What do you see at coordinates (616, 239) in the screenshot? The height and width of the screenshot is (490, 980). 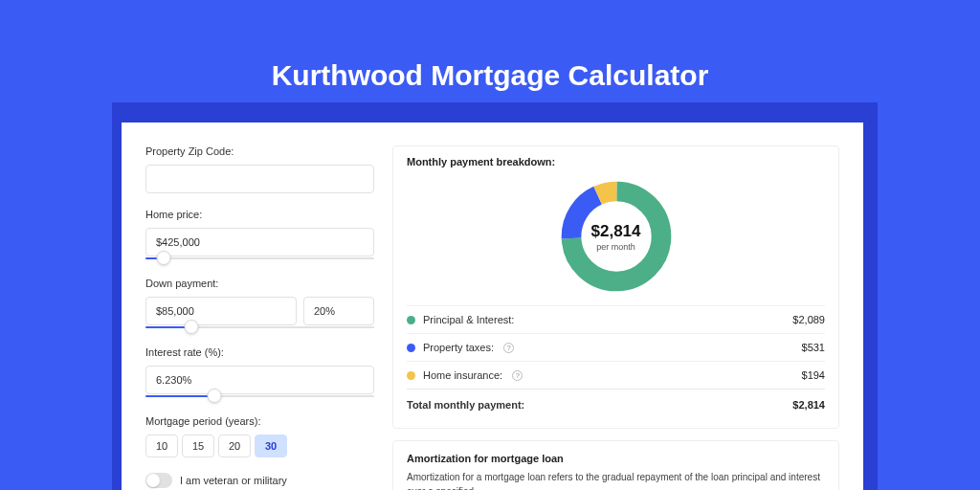 I see `donut-wrap: $2,814 per month` at bounding box center [616, 239].